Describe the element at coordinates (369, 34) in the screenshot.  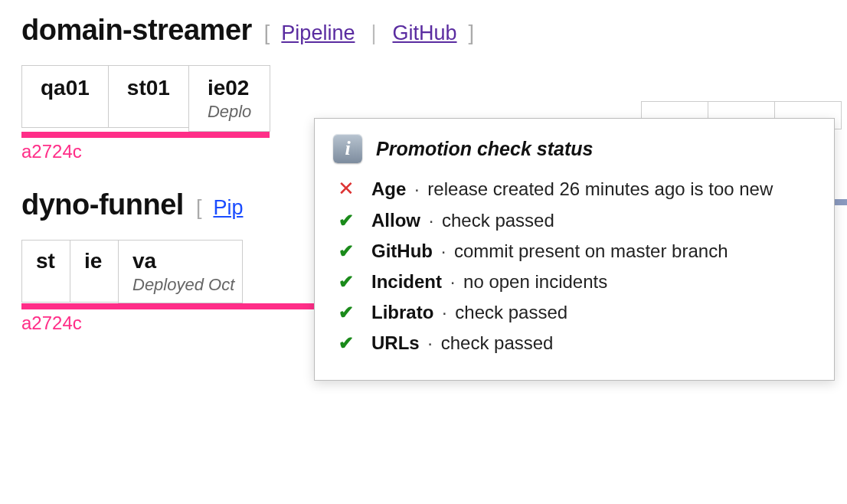
I see `app-links: [ Pipeline | GitHub ]` at that location.